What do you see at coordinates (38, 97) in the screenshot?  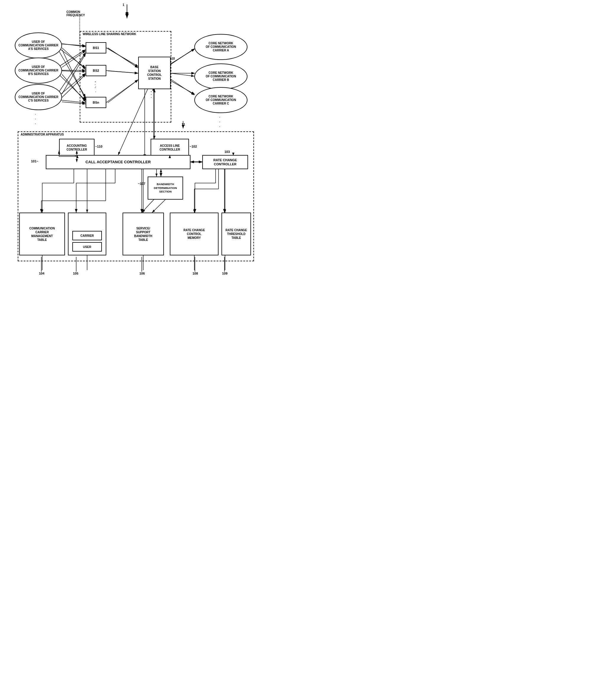 I see `user-c-ellipse: USER OFCOMMUNICATION CARRIERC'S SERVICES` at bounding box center [38, 97].